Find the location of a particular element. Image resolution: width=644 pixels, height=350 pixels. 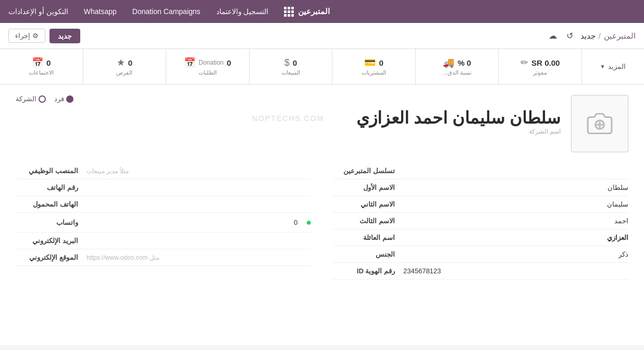

field-mobile: الهاتف المحمول is located at coordinates (164, 204).